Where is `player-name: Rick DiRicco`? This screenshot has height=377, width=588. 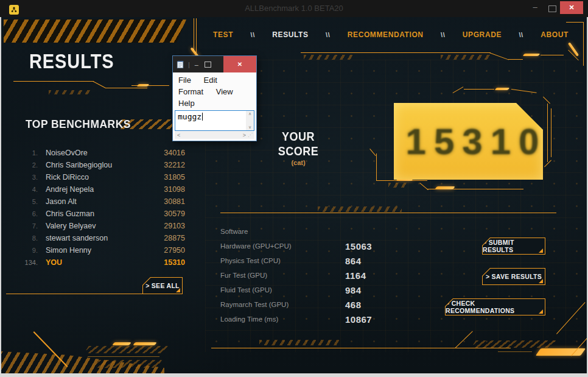
player-name: Rick DiRicco is located at coordinates (99, 177).